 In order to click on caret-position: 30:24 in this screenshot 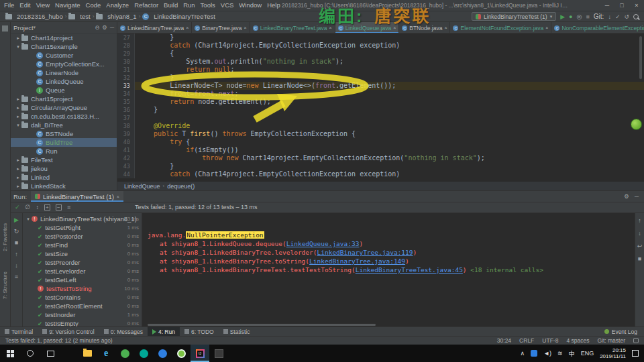, I will do `click(504, 341)`.